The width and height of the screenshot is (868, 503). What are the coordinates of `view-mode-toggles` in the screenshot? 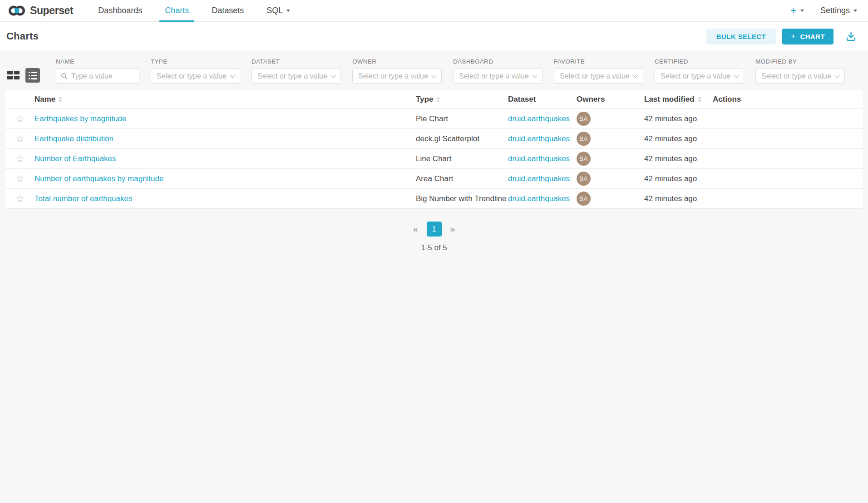 It's located at (24, 75).